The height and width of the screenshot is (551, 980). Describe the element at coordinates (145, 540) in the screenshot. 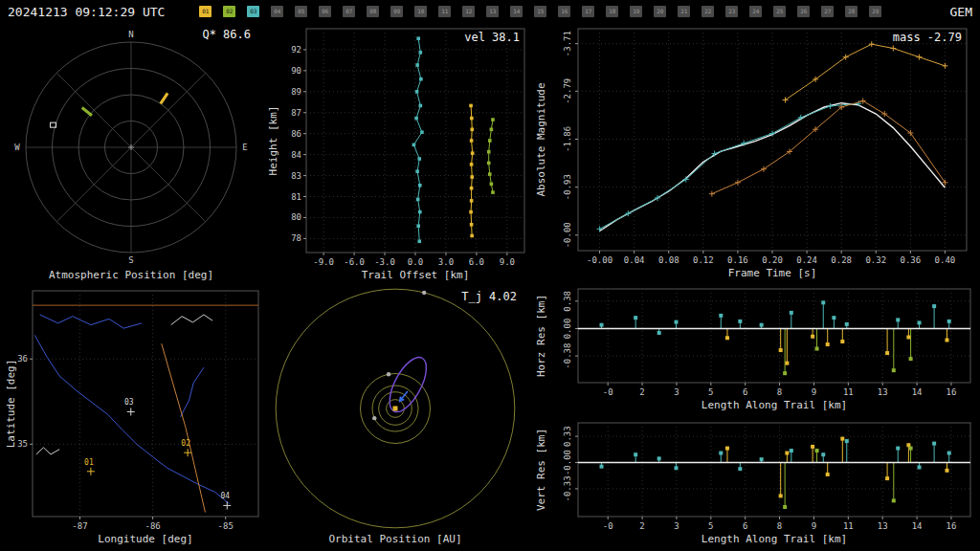

I see `svg-text: Longitude [deg]` at that location.